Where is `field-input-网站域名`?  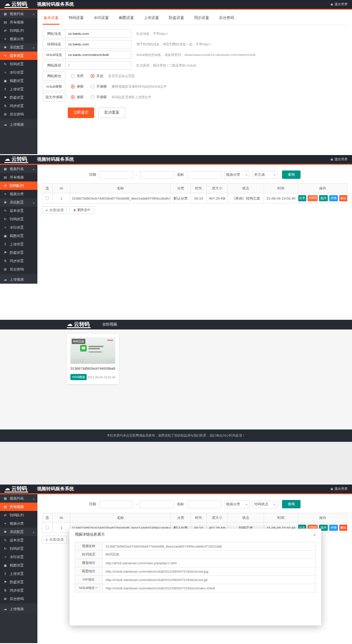
field-input-网站域名 is located at coordinates (99, 33).